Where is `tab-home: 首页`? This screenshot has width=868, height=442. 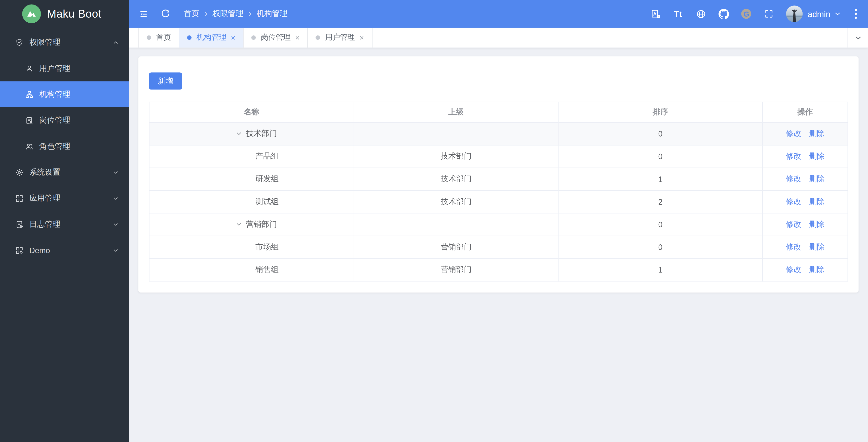
tab-home: 首页 is located at coordinates (159, 38).